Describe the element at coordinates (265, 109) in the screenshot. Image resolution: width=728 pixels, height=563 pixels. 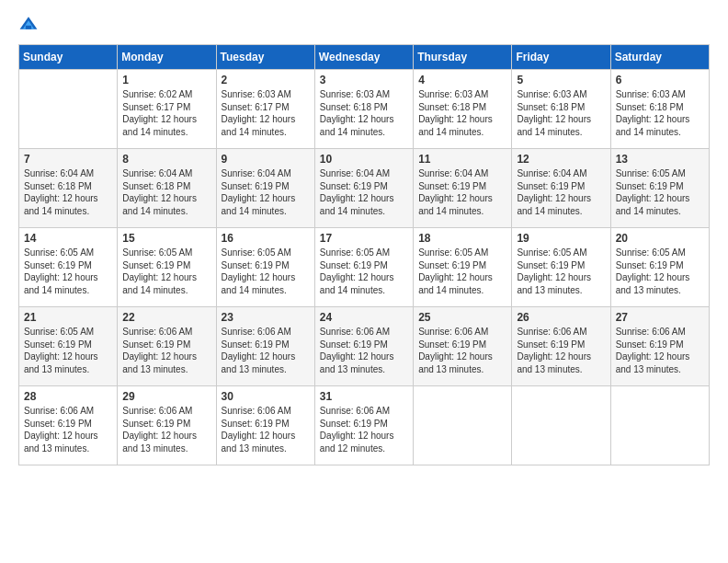
I see `day-cell: 2Sunrise: 6:03 AMSunset: 6:17 PMDaylight…` at that location.